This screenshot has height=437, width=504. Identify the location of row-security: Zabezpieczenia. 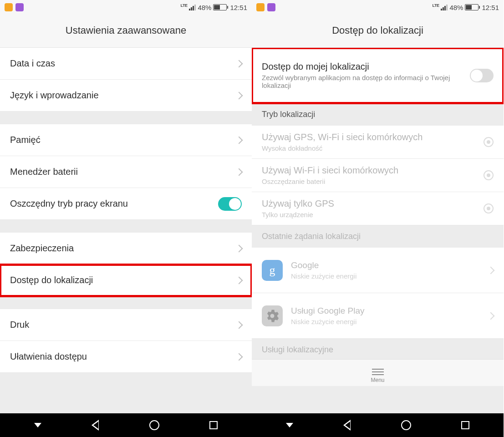
(126, 249).